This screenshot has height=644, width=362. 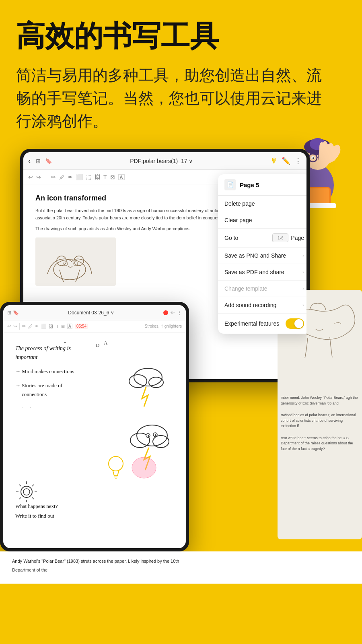 What do you see at coordinates (320, 421) in the screenshot?
I see `pdf-text-2: rtwined bodies of polar bears r, an inte…` at bounding box center [320, 421].